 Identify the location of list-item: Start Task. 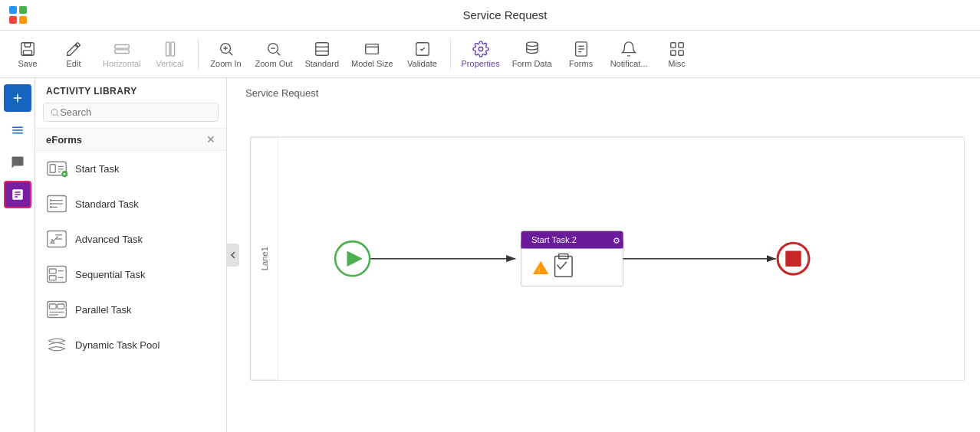
(130, 169).